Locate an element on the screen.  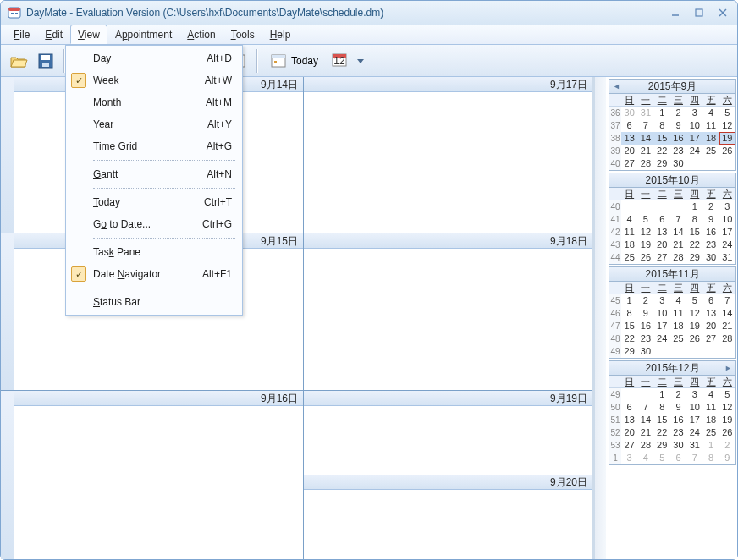
day-cell: 9月19日 9月20日 is located at coordinates (449, 475).